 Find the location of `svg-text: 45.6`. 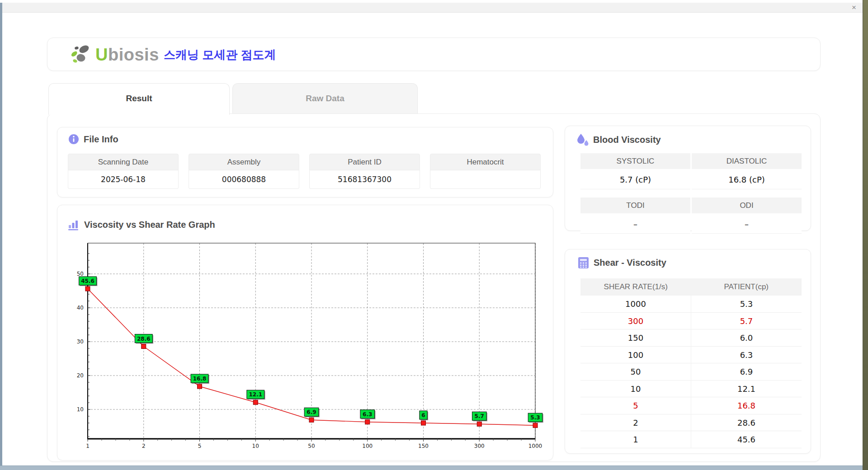

svg-text: 45.6 is located at coordinates (88, 281).